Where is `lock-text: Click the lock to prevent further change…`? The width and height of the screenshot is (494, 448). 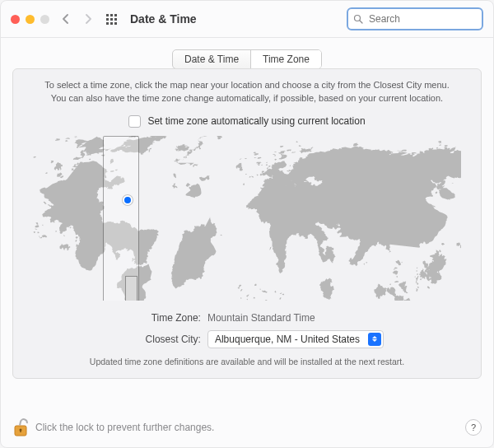
lock-text: Click the lock to prevent further change… is located at coordinates (125, 427).